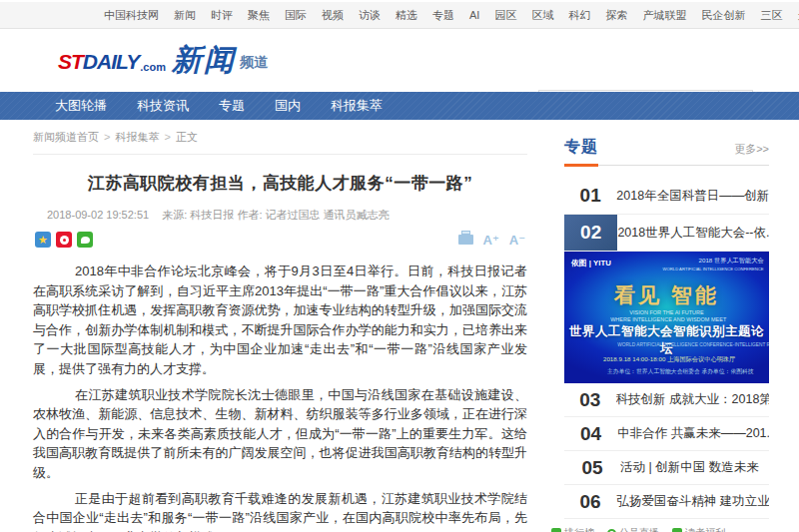 This screenshot has width=799, height=532. What do you see at coordinates (771, 16) in the screenshot?
I see `topnav-link: 三区` at bounding box center [771, 16].